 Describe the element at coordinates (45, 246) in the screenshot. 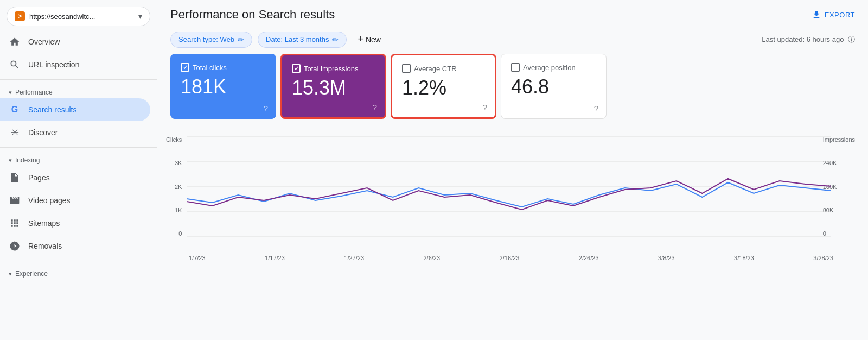

I see `sidebar-removals-label: Removals` at that location.